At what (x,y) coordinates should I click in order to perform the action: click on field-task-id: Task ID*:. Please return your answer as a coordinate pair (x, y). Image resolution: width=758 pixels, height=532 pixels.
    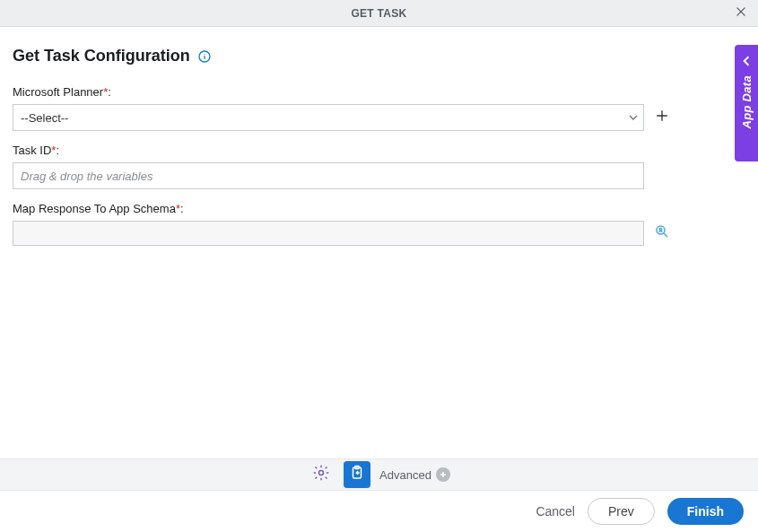
    Looking at the image, I should click on (379, 167).